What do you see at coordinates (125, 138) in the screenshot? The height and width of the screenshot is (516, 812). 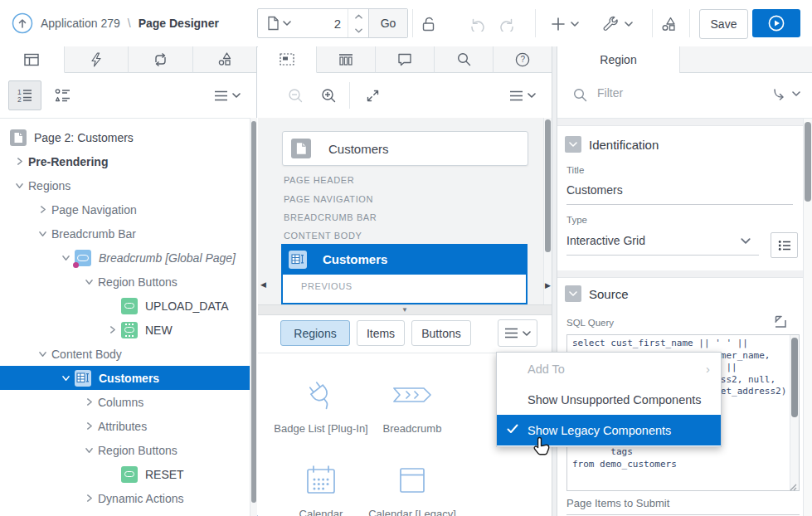 I see `tree-item-page: Page 2: Customers` at bounding box center [125, 138].